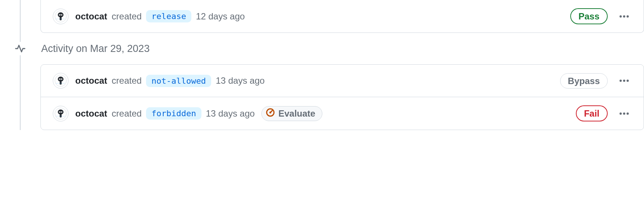 The height and width of the screenshot is (213, 644). What do you see at coordinates (168, 16) in the screenshot?
I see `branch-pill: release` at bounding box center [168, 16].